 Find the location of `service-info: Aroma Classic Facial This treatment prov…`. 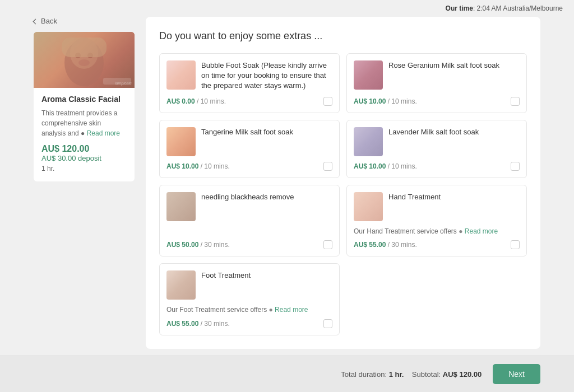

service-info: Aroma Classic Facial This treatment prov… is located at coordinates (84, 130).